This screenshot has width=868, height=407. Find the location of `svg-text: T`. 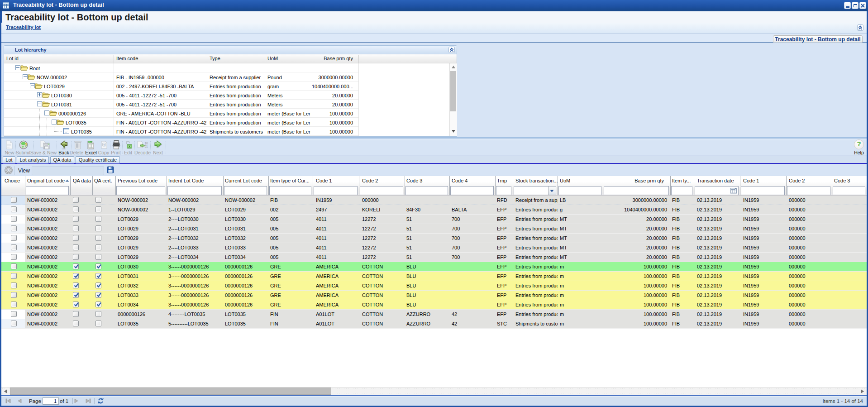

svg-text: T is located at coordinates (104, 145).